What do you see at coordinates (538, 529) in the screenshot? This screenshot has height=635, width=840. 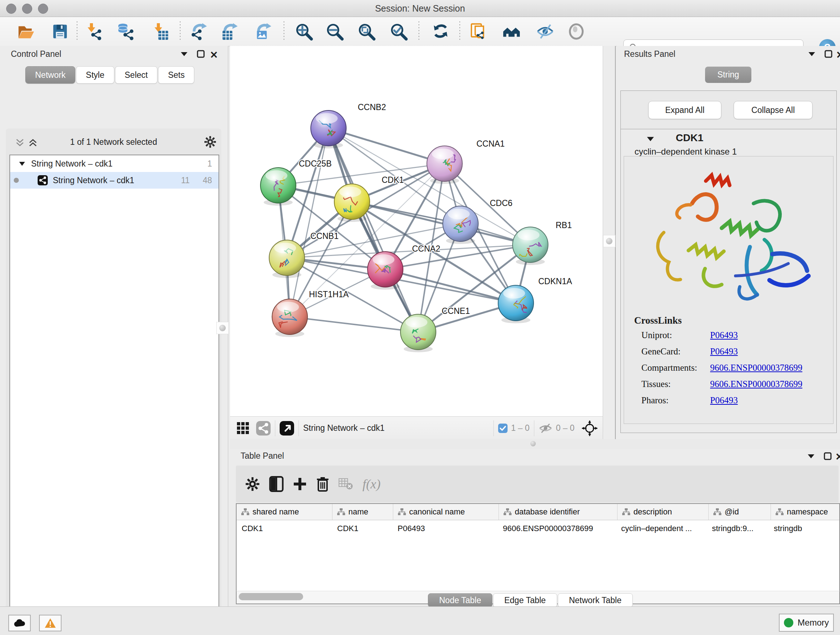 I see `table-row: CDK1CDK1P064939606.ENSP00000378699cyclin…` at bounding box center [538, 529].